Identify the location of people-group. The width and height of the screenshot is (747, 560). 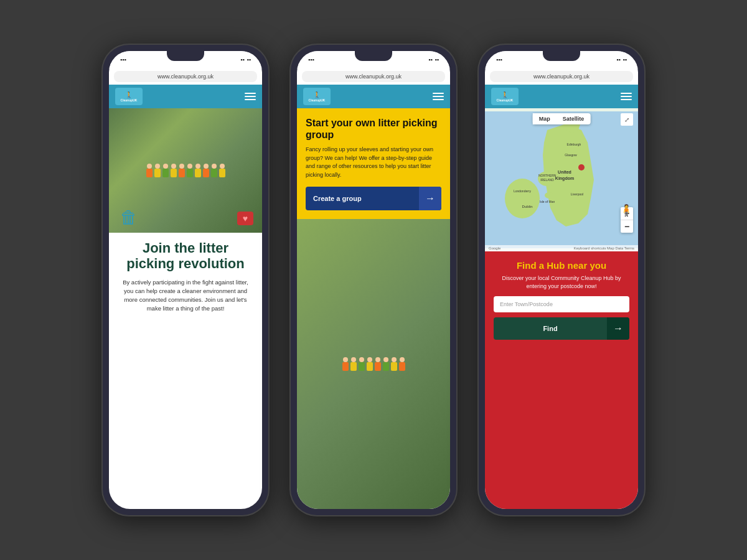
(186, 170).